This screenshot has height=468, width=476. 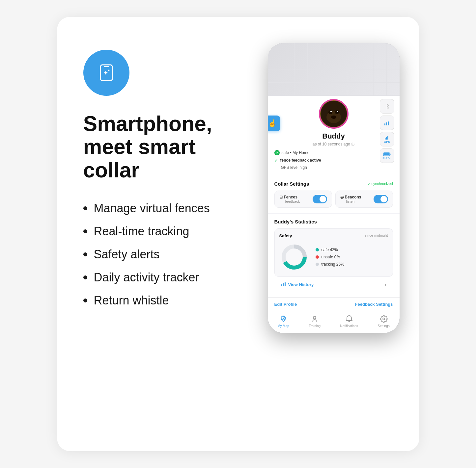 What do you see at coordinates (387, 123) in the screenshot?
I see `signal-bars-icon` at bounding box center [387, 123].